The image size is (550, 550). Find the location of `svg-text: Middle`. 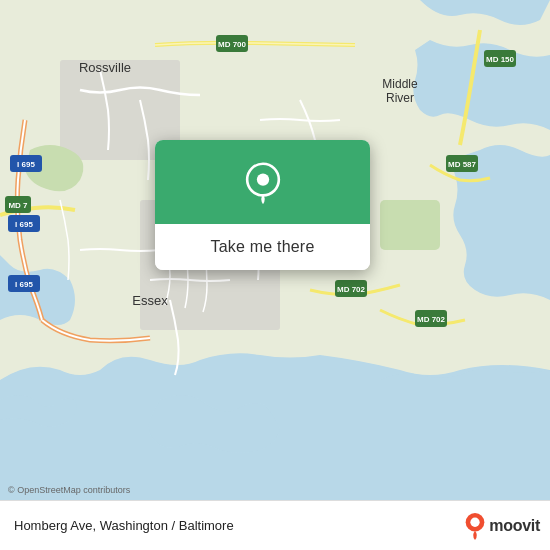

svg-text: Middle is located at coordinates (400, 84).